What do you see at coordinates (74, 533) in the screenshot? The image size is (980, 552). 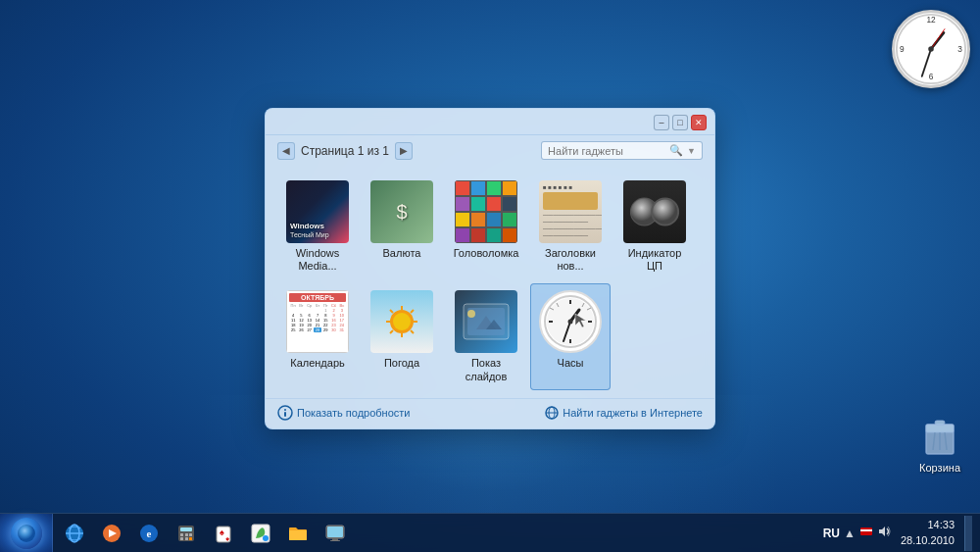 I see `taskbar-icon-ie` at bounding box center [74, 533].